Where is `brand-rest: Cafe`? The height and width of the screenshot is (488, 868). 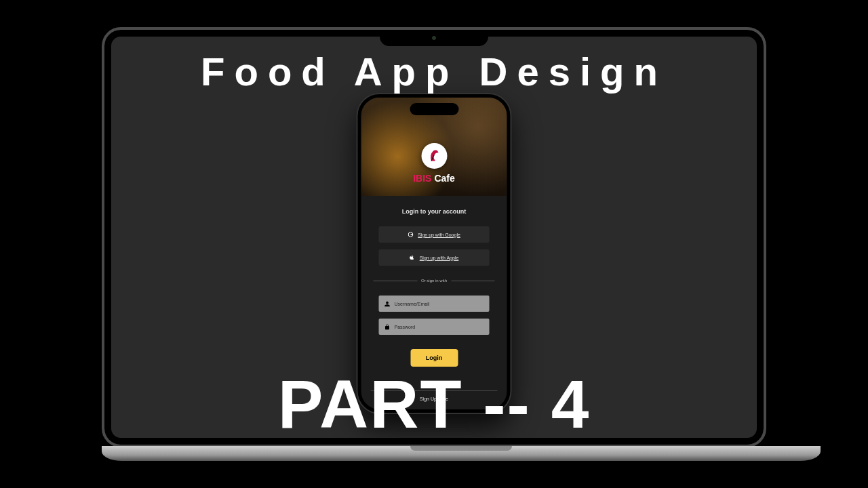 brand-rest: Cafe is located at coordinates (444, 178).